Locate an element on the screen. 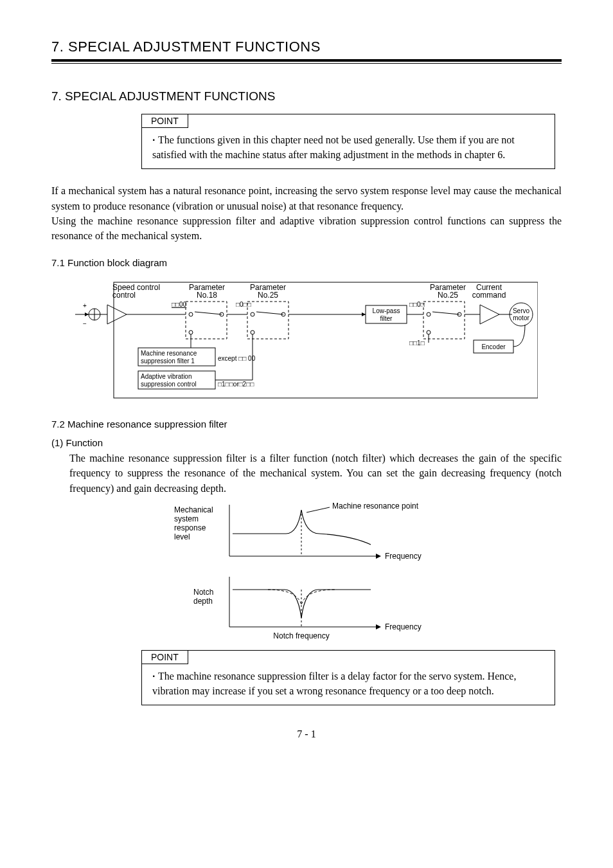 This screenshot has width=613, height=868. lbl-sw3-code: □□0□ is located at coordinates (417, 305).